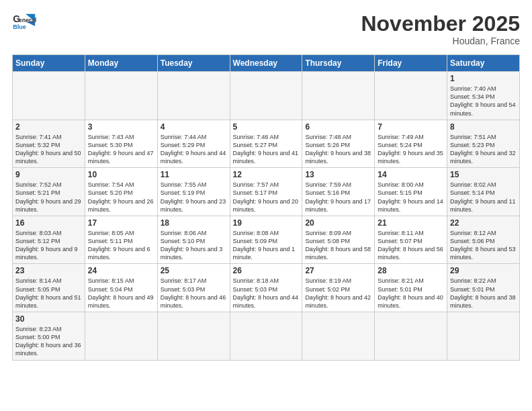  Describe the element at coordinates (49, 144) in the screenshot. I see `cell-week2-day0: 2Sunrise: 7:41 AM Sunset: 5:32 PM Daylig…` at that location.